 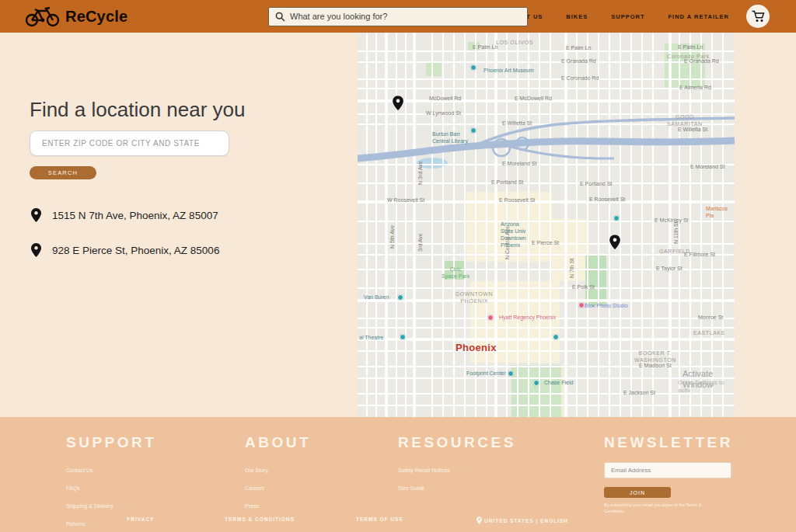 I want to click on locale-label: UNITED STATES | ENGLISH, so click(x=526, y=520).